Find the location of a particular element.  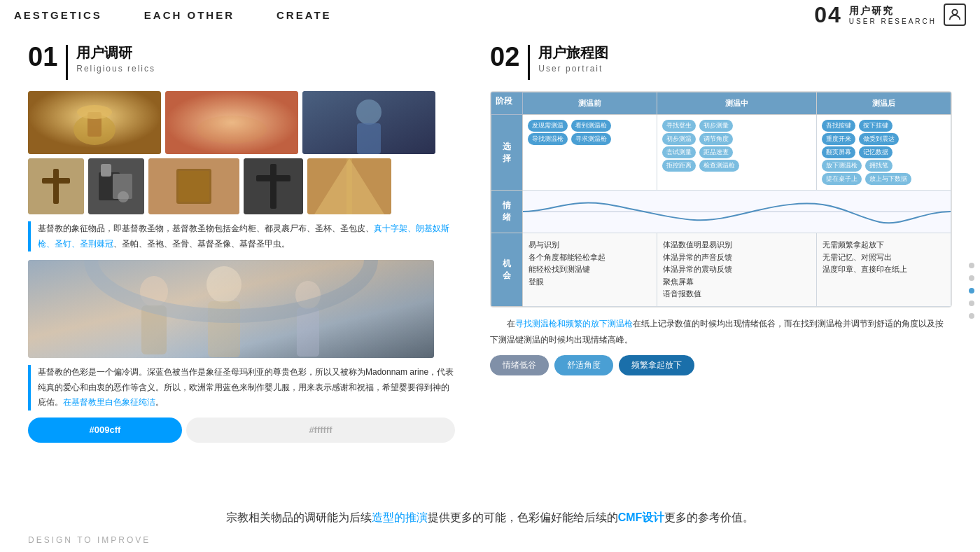

bottom-hl1: 造型的推演 is located at coordinates (400, 517).